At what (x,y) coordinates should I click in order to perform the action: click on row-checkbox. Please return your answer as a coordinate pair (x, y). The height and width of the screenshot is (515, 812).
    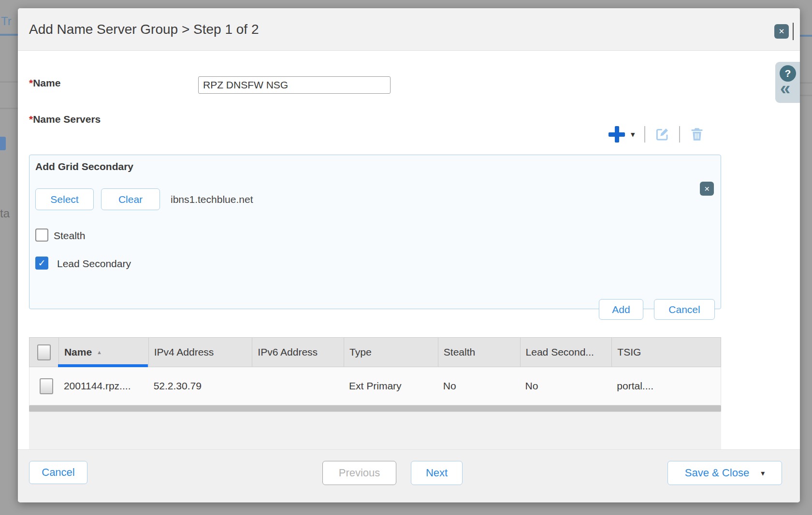
    Looking at the image, I should click on (46, 386).